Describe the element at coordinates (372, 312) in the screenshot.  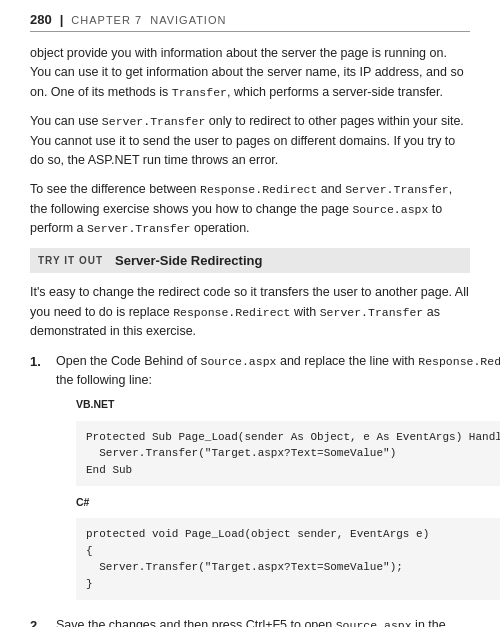
I see `inline-code-st: Server.Transfer` at that location.